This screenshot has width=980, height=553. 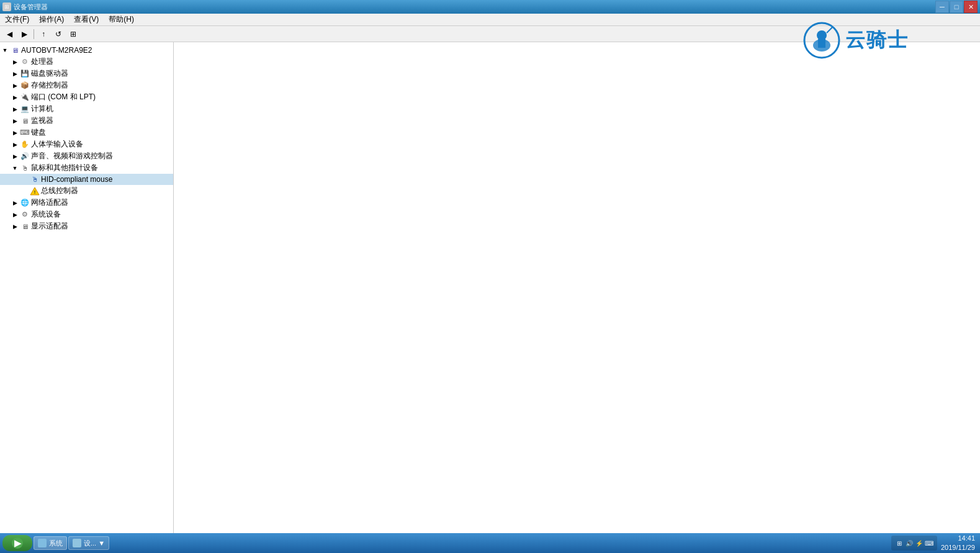 What do you see at coordinates (38, 133) in the screenshot?
I see `item-label: 键盘` at bounding box center [38, 133].